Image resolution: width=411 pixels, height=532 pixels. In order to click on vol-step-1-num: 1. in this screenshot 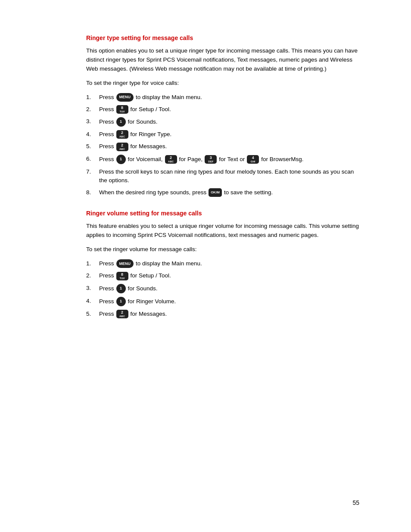, I will do `click(93, 264)`.